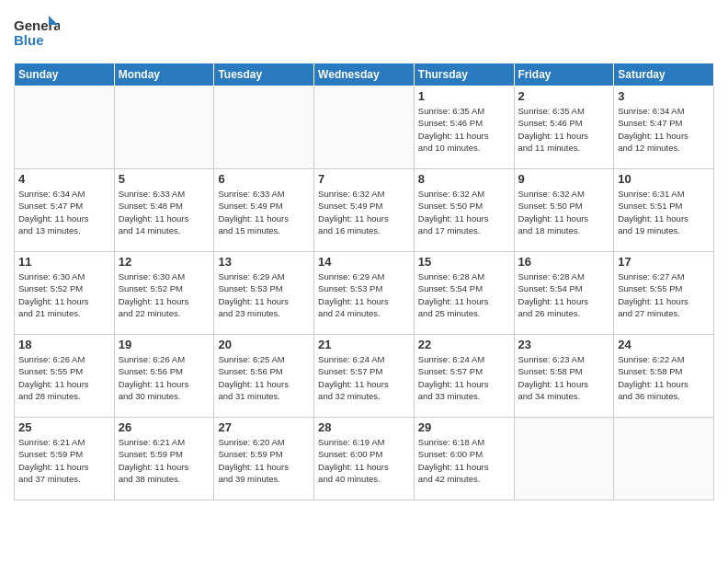  I want to click on calendar-cell: 18Sunrise: 6:26 AMSunset: 5:55 PMDayligh…, so click(64, 376).